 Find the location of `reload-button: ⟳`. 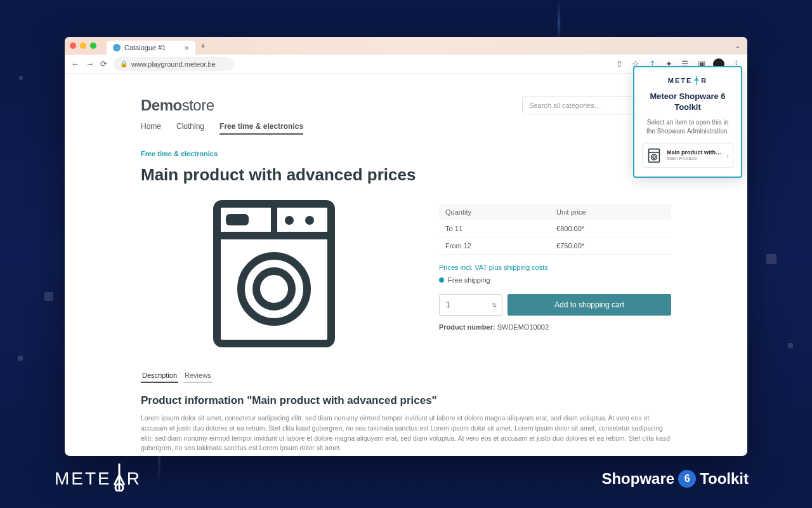

reload-button: ⟳ is located at coordinates (104, 64).